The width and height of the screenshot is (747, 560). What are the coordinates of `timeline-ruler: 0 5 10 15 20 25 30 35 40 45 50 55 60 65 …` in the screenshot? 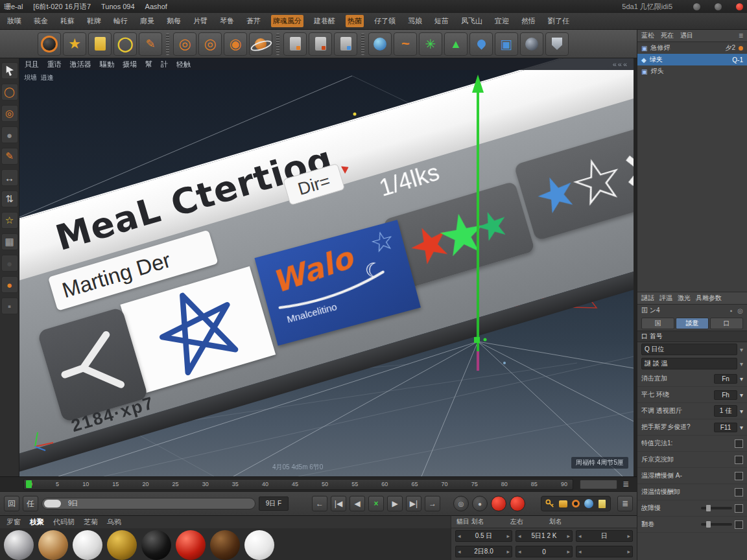 It's located at (298, 485).